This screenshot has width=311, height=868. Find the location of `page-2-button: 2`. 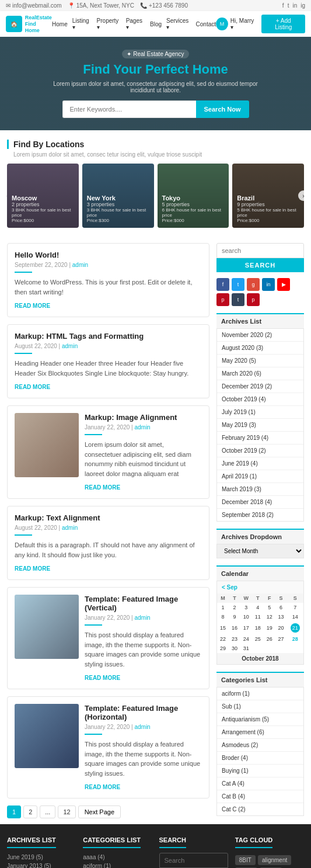

page-2-button: 2 is located at coordinates (30, 812).